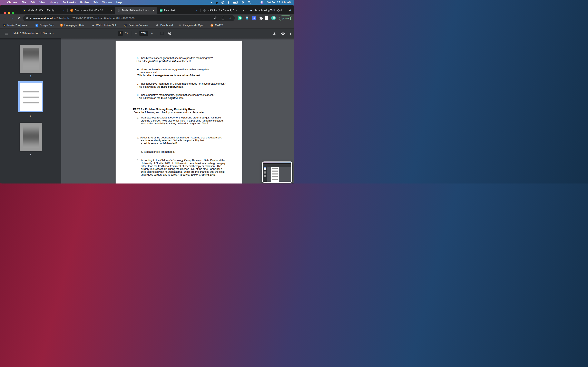  Describe the element at coordinates (224, 10) in the screenshot. I see `tab-5: NAS Part 1 - Class A, E, a✕` at that location.